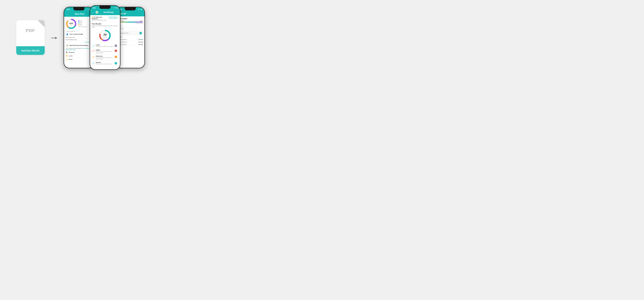  Describe the element at coordinates (105, 64) in the screenshot. I see `normal-desc: Achieve the recommended daily` at that location.